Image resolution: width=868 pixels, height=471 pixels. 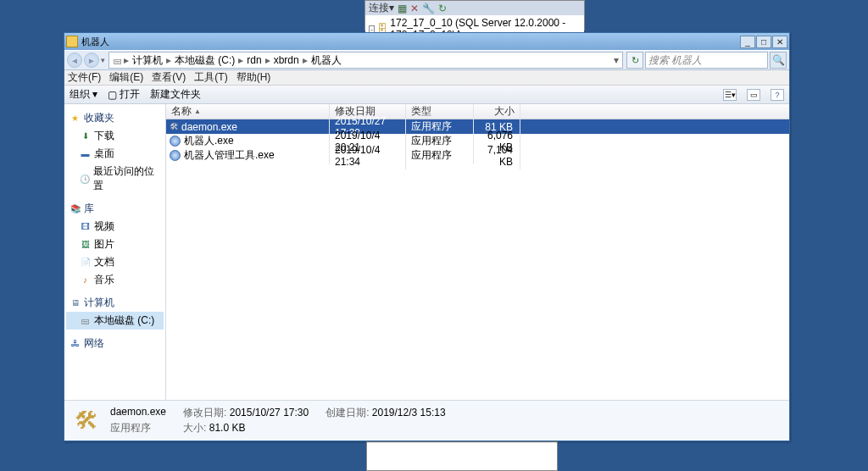 I want to click on preview-pane-button: ▭, so click(x=754, y=95).